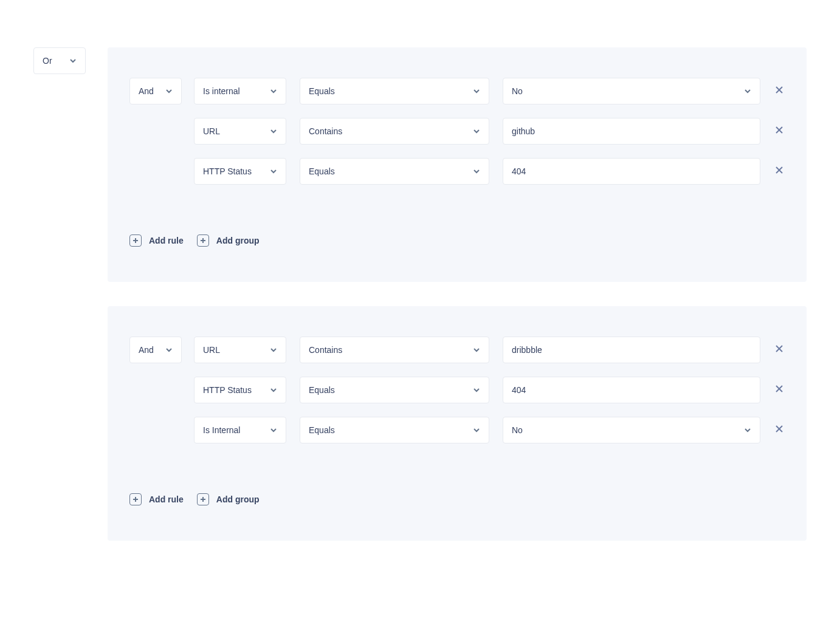 Image resolution: width=840 pixels, height=633 pixels. I want to click on rule-row: Is Internal Equals No, so click(489, 430).